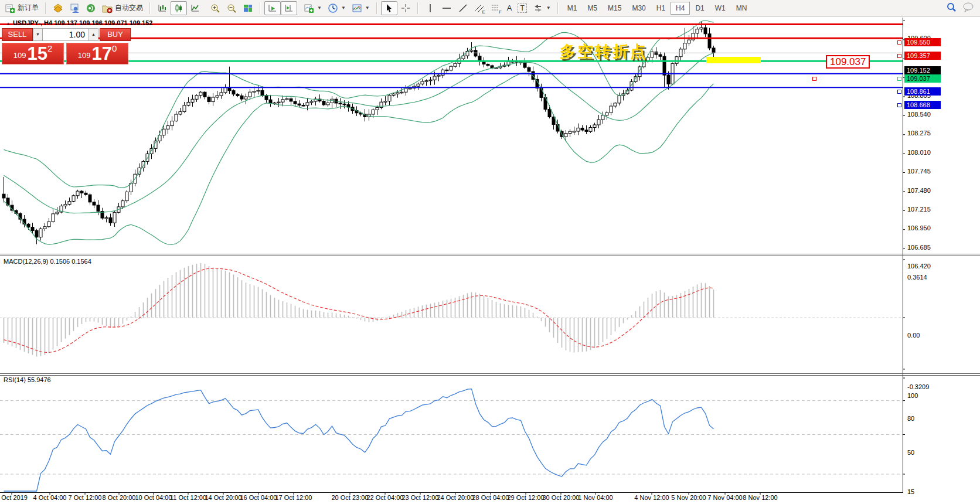  Describe the element at coordinates (33, 54) in the screenshot. I see `sell-price-display: 109 15 2` at that location.